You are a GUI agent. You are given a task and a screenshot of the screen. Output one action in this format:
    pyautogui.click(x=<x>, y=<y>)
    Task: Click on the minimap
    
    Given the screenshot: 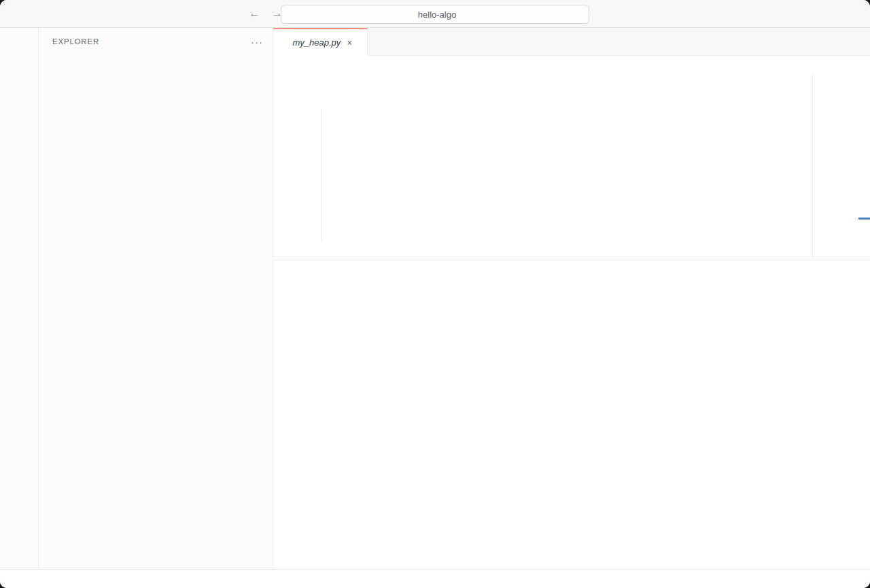 What is the action you would take?
    pyautogui.click(x=841, y=167)
    